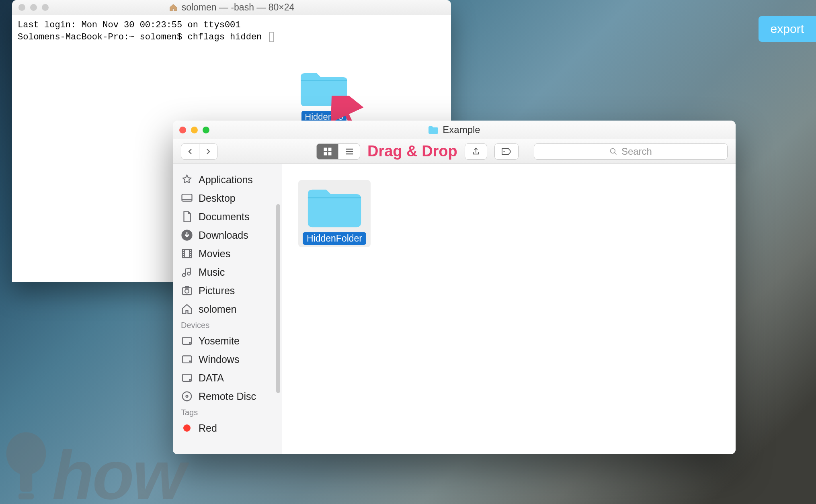  Describe the element at coordinates (228, 217) in the screenshot. I see `sidebar-item-documents: Documents` at that location.